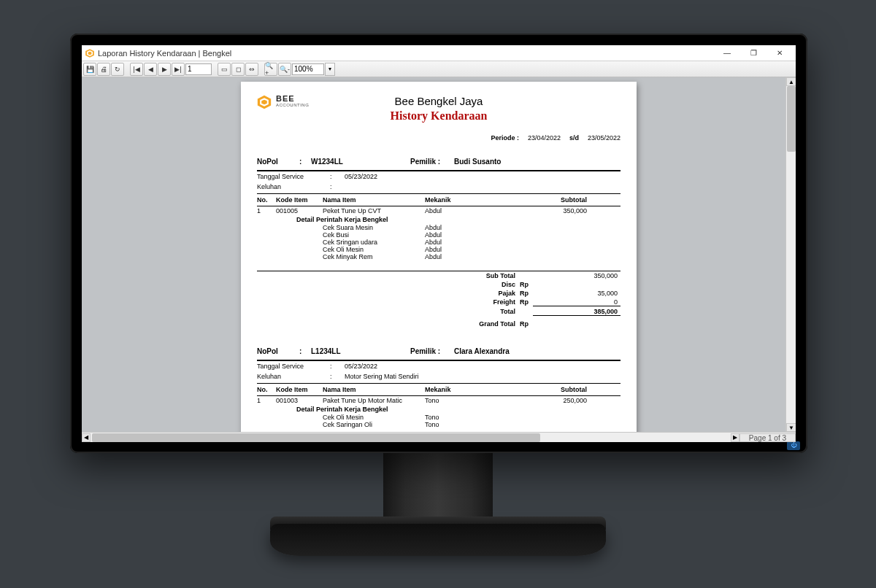  What do you see at coordinates (439, 69) in the screenshot?
I see `report-toolbar: 💾 🖨 ↻ |◀ ◀ ▶ ▶| ▭ ◻ ⇔ 🔍+ 🔍- ▾` at bounding box center [439, 69].